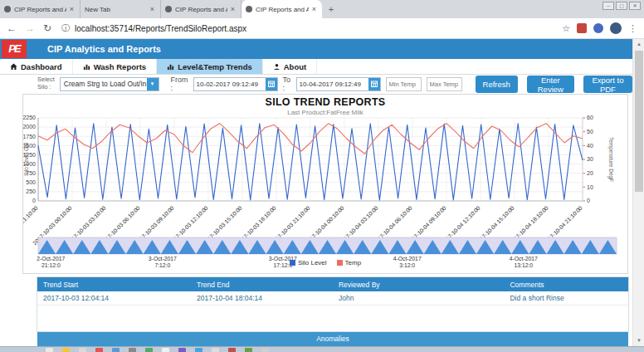 This screenshot has height=352, width=644. What do you see at coordinates (622, 6) in the screenshot?
I see `window-controls: – ▢ ✕` at bounding box center [622, 6].